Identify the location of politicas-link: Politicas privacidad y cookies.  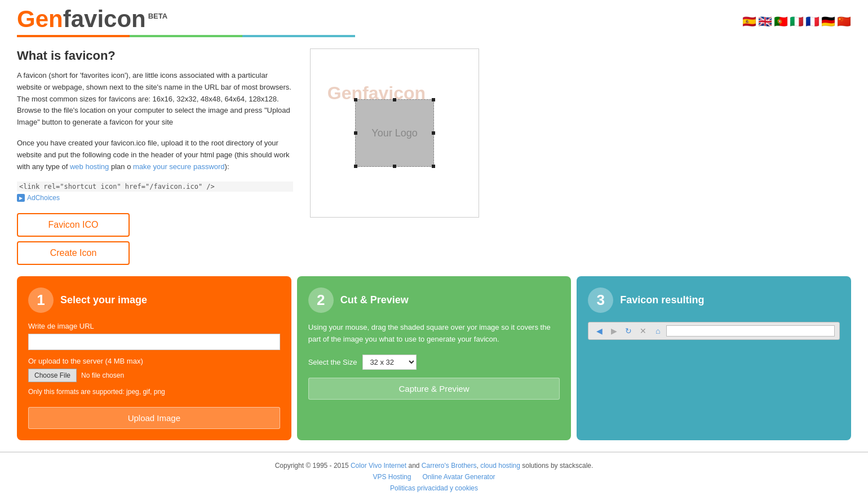
(434, 488).